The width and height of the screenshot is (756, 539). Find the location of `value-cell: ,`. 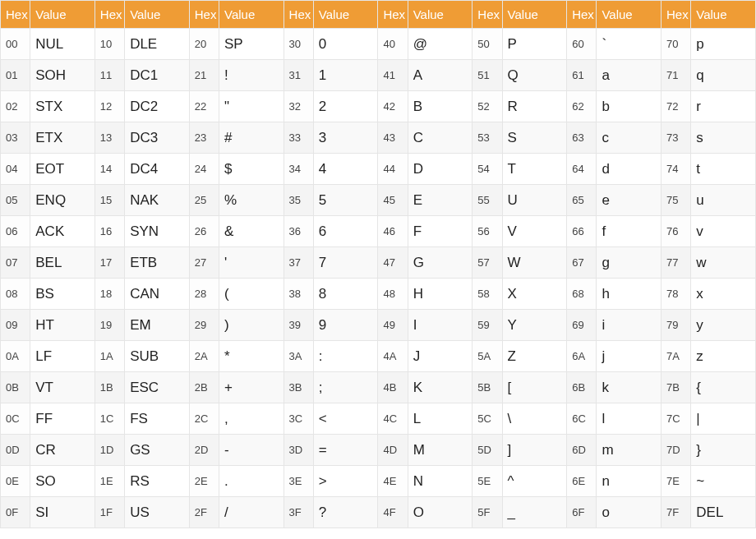

value-cell: , is located at coordinates (251, 419).